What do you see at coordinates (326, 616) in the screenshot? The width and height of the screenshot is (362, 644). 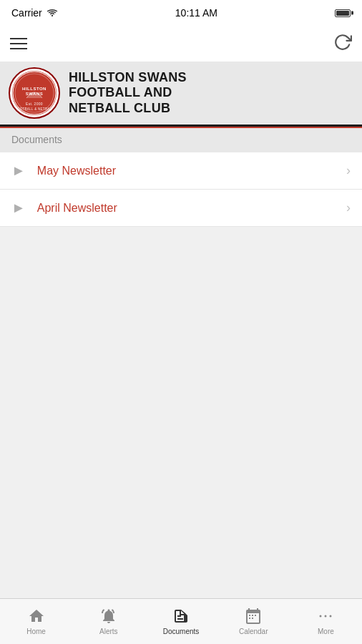 I see `more-icon` at bounding box center [326, 616].